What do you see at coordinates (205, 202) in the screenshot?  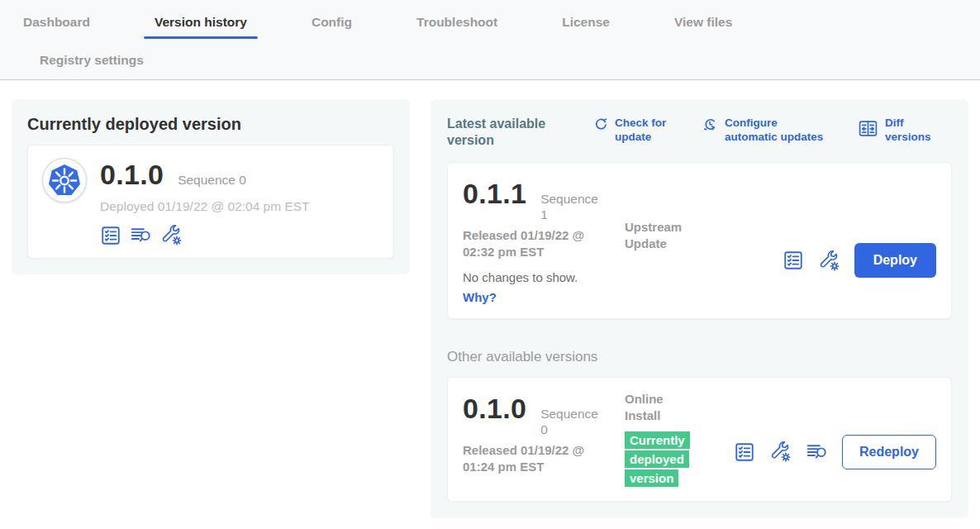 I see `deployed-version-details: 0.1.0 Sequence 0 Deployed 01/19/22 @ 02:…` at bounding box center [205, 202].